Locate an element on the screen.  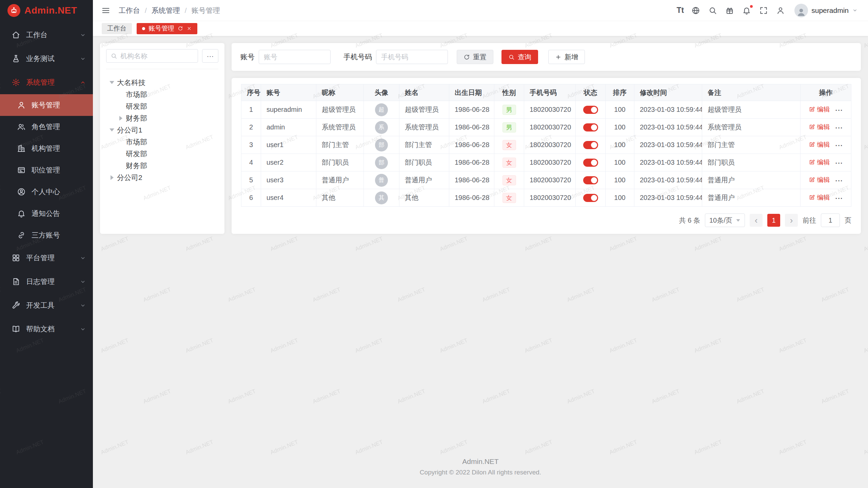
notification-icon is located at coordinates (747, 11).